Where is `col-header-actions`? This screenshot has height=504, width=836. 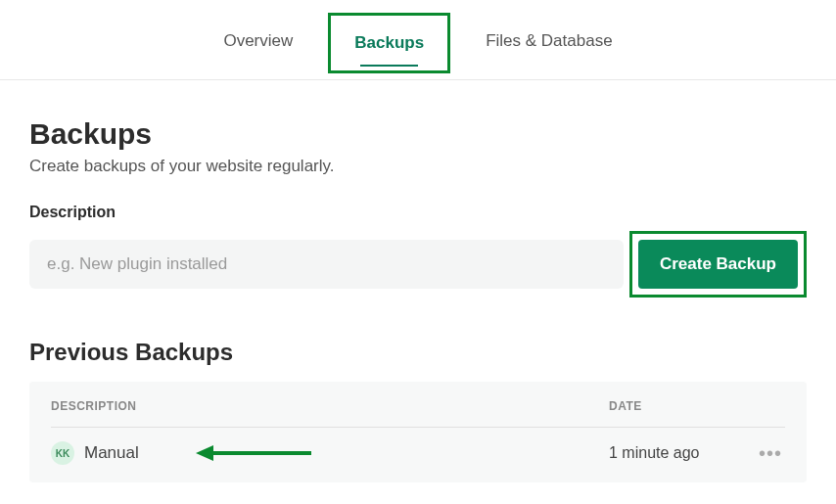 col-header-actions is located at coordinates (770, 406).